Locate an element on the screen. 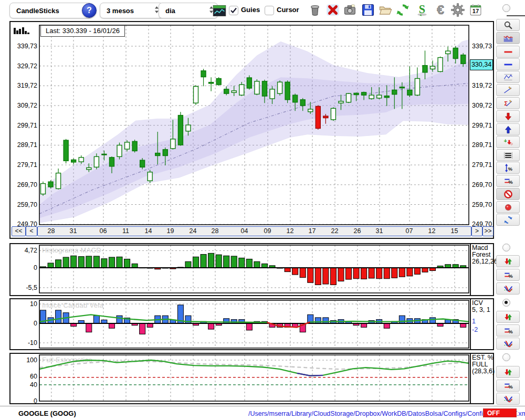  stoch-k-purple is located at coordinates (310, 375).